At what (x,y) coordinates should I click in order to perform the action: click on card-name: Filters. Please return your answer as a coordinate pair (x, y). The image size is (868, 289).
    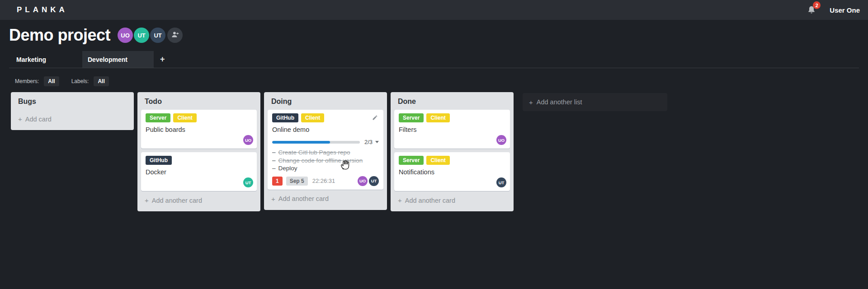
    Looking at the image, I should click on (452, 130).